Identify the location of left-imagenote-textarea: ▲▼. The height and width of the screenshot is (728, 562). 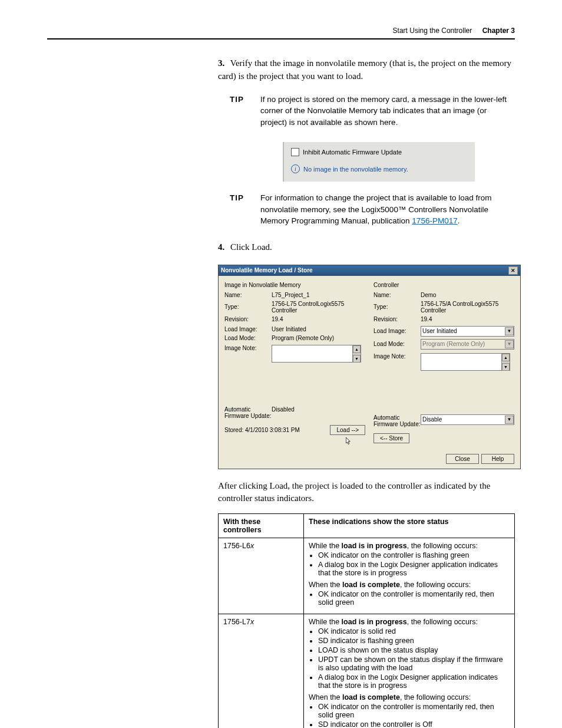
(316, 354).